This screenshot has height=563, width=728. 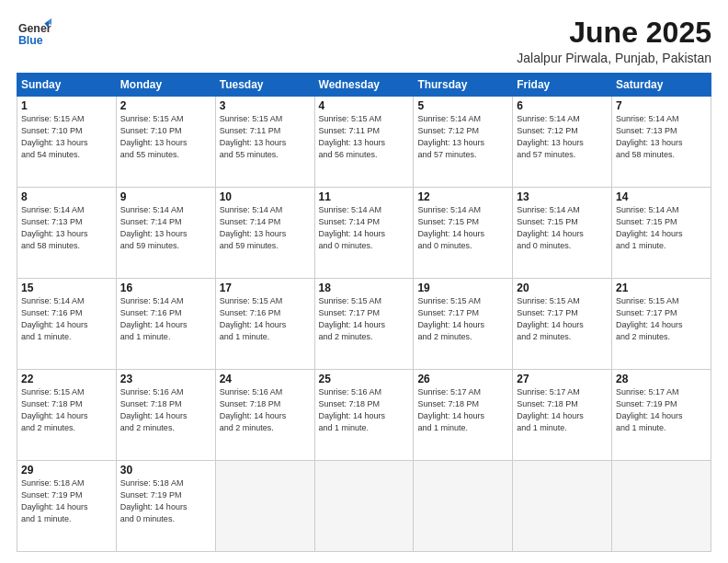 I want to click on header-saturday: Saturday, so click(x=662, y=85).